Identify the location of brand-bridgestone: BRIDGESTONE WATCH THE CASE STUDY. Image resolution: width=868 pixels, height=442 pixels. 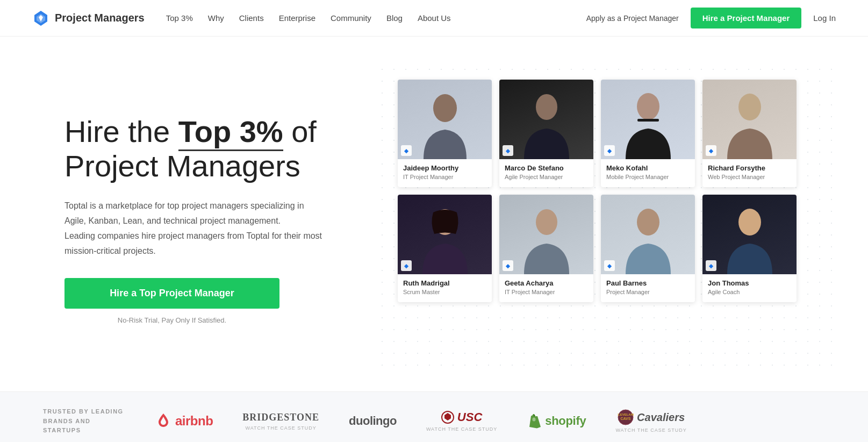
(281, 422).